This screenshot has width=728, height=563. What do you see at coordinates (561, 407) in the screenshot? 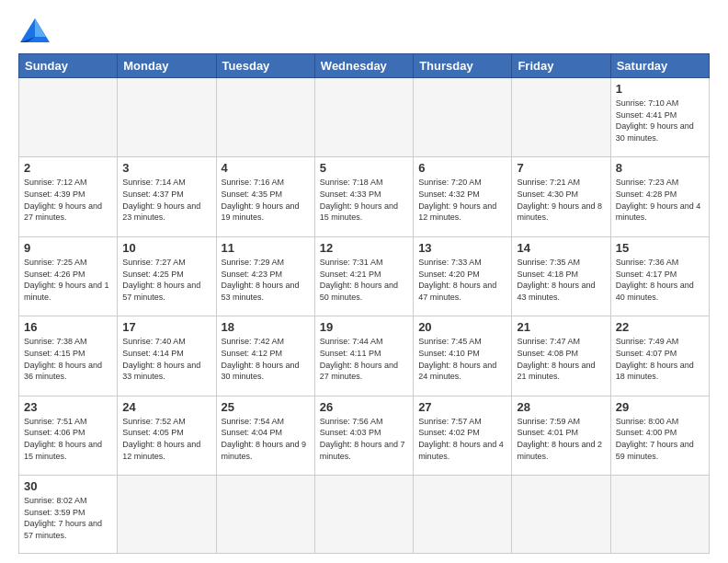
I see `day-number: 28` at bounding box center [561, 407].